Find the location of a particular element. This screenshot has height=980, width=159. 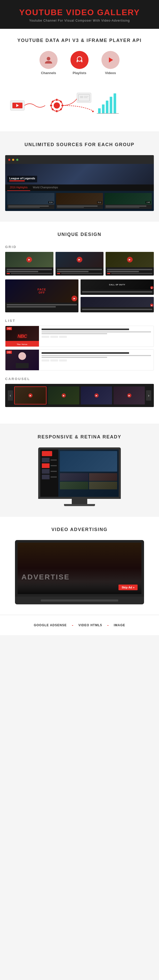

grid-card-faceoff: FACE OFF ▶ is located at coordinates (42, 296).